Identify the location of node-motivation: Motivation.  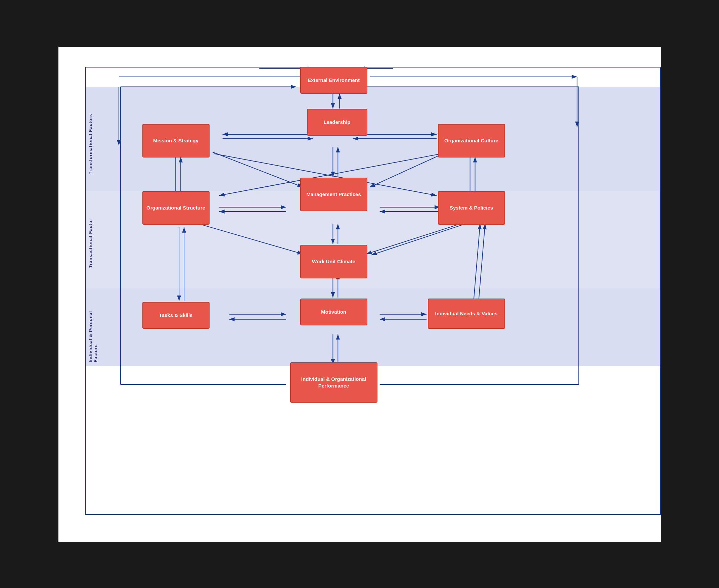
(334, 312).